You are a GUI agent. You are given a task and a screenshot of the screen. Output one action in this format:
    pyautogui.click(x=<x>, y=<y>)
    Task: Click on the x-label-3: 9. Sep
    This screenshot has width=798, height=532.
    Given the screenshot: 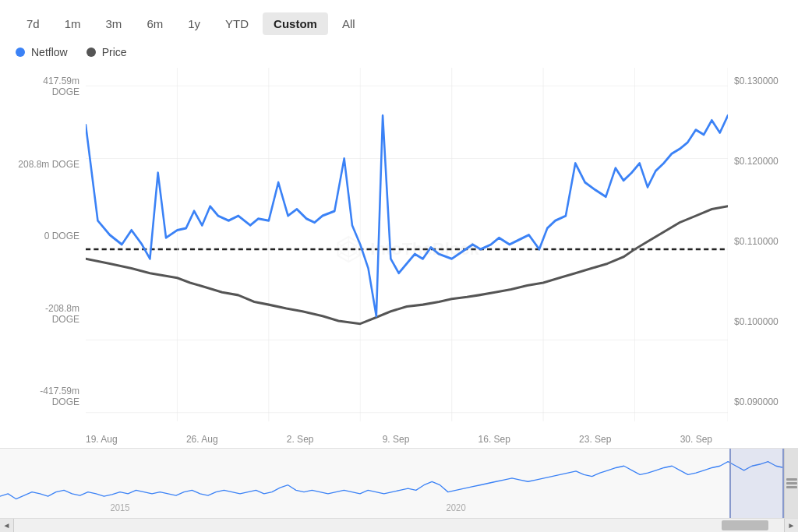 What is the action you would take?
    pyautogui.click(x=396, y=439)
    